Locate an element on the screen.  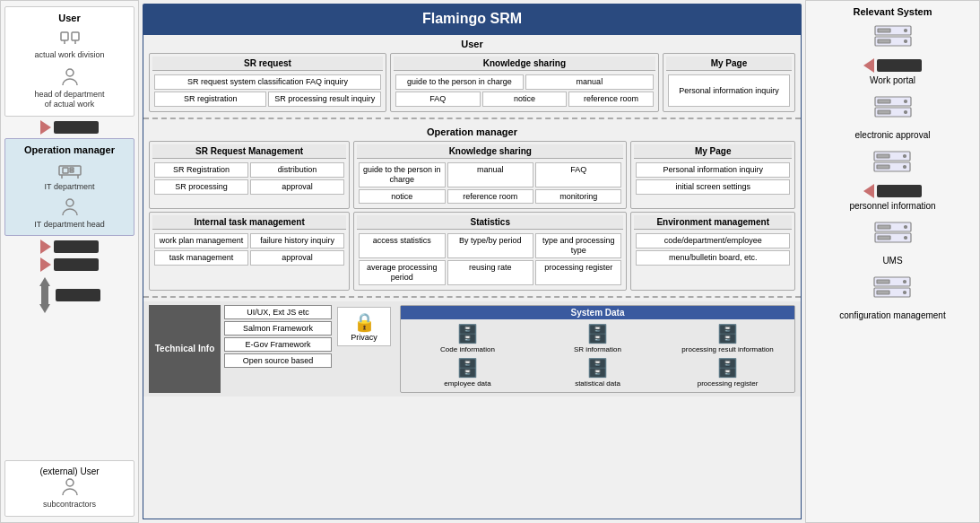
user-main-title: User is located at coordinates (472, 44).